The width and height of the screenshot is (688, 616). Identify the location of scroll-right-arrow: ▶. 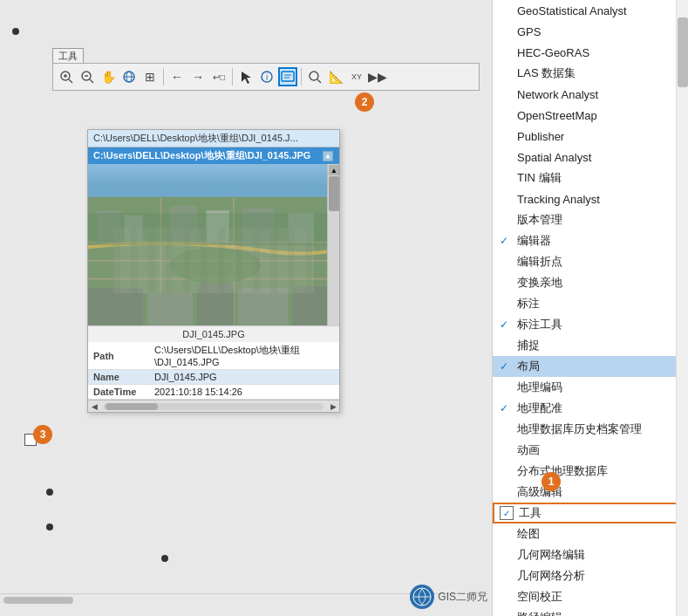
(333, 407).